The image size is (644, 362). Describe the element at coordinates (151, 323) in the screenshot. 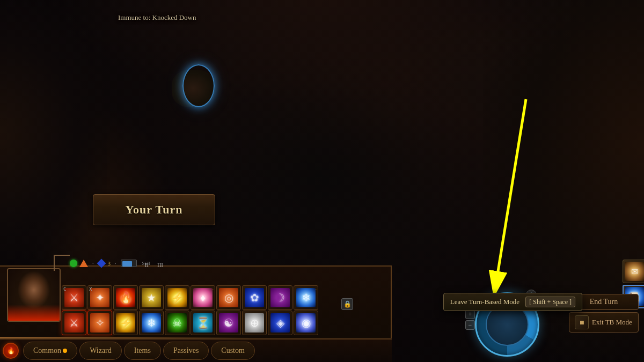

I see `skill-slot-b4: + ❄` at that location.